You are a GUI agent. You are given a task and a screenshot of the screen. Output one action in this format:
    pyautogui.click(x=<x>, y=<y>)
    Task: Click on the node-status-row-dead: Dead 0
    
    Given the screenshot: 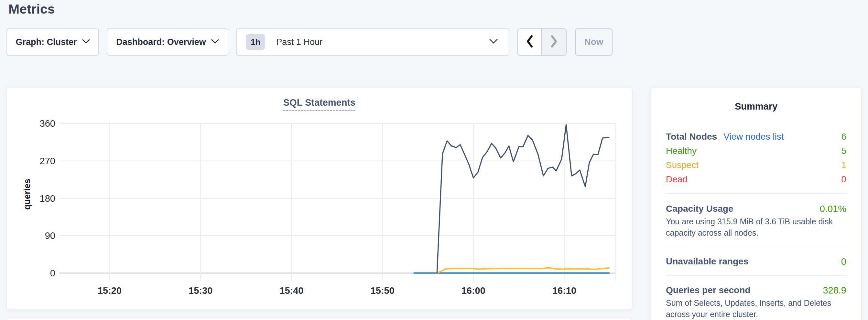 What is the action you would take?
    pyautogui.click(x=756, y=179)
    